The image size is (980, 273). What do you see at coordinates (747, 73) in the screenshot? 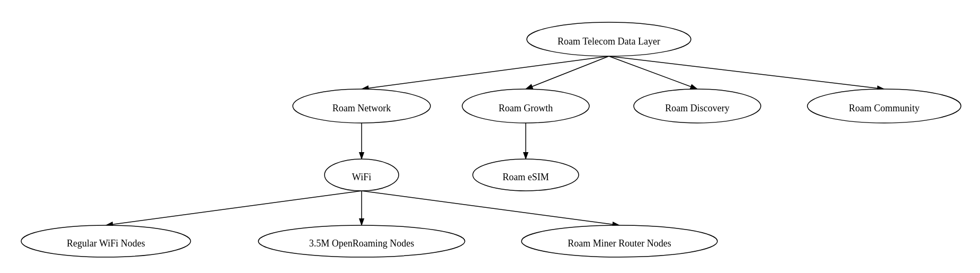
I see `edge-root-community` at bounding box center [747, 73].